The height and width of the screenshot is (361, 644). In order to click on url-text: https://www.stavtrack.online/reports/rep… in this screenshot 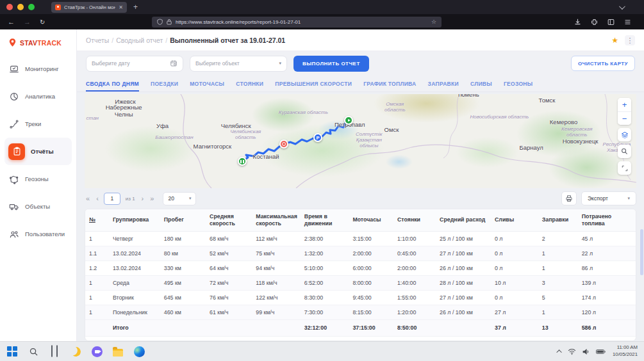, I will do `click(301, 22)`.